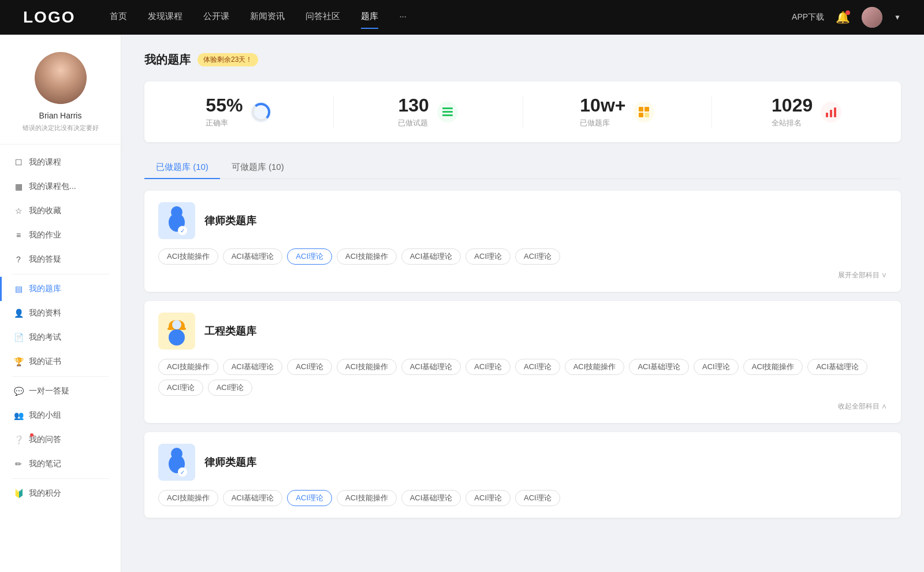 The height and width of the screenshot is (572, 924). Describe the element at coordinates (18, 211) in the screenshot. I see `favorites-icon: ☆` at that location.